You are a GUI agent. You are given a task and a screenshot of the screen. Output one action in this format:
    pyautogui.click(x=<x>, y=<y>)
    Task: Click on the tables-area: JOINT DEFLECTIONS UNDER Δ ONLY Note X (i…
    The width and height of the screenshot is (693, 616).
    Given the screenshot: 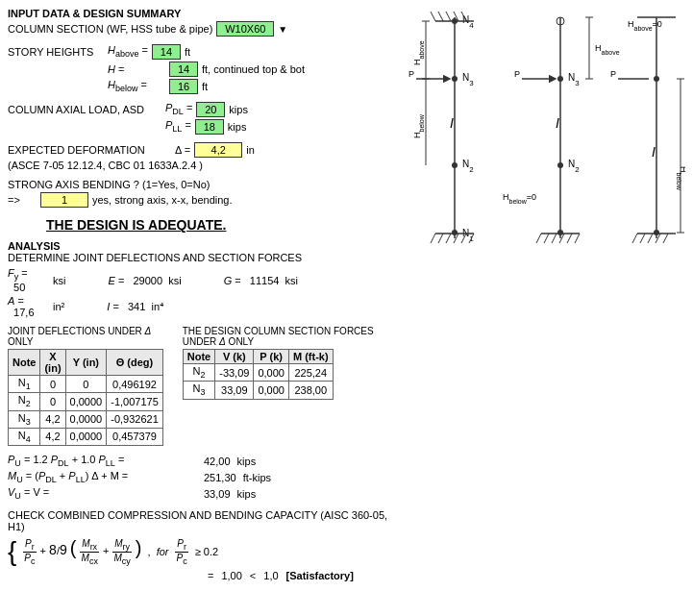 What is the action you would take?
    pyautogui.click(x=204, y=386)
    